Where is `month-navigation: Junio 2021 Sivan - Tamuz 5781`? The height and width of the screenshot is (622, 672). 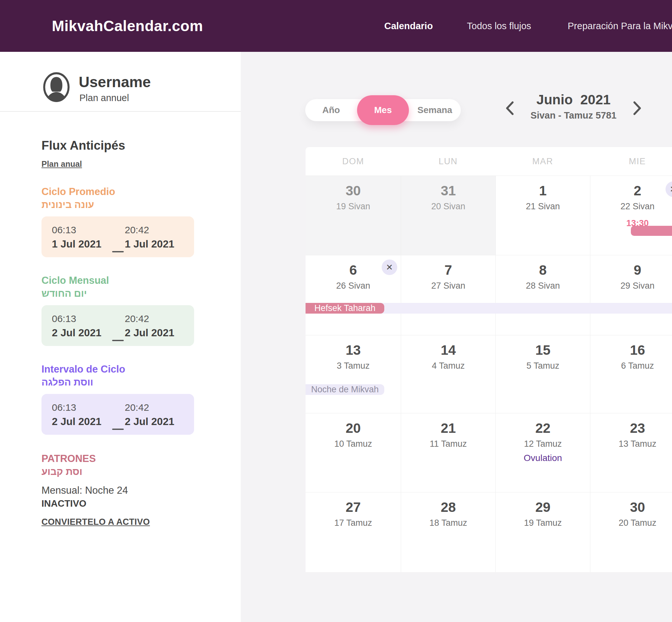
month-navigation: Junio 2021 Sivan - Tamuz 5781 is located at coordinates (574, 110).